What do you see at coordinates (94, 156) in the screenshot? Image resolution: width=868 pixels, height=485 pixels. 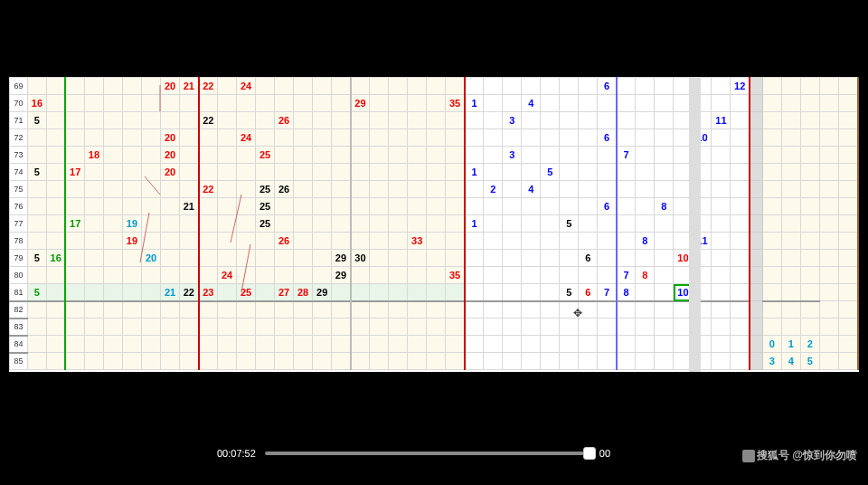 I see `trend-cell: 18` at bounding box center [94, 156].